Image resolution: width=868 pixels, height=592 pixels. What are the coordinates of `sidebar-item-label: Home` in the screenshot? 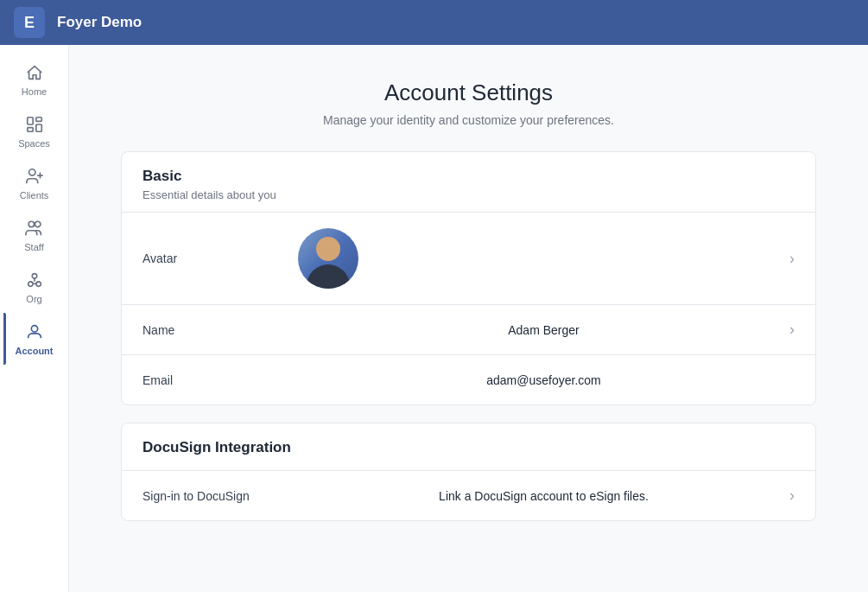 It's located at (35, 92).